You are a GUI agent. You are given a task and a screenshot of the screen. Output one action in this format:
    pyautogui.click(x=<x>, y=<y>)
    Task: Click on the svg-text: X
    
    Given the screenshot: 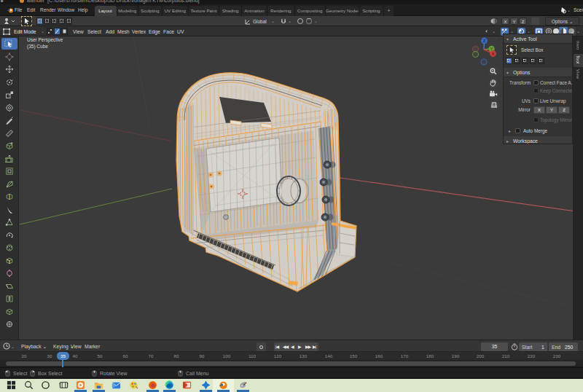 What is the action you would take?
    pyautogui.click(x=493, y=54)
    